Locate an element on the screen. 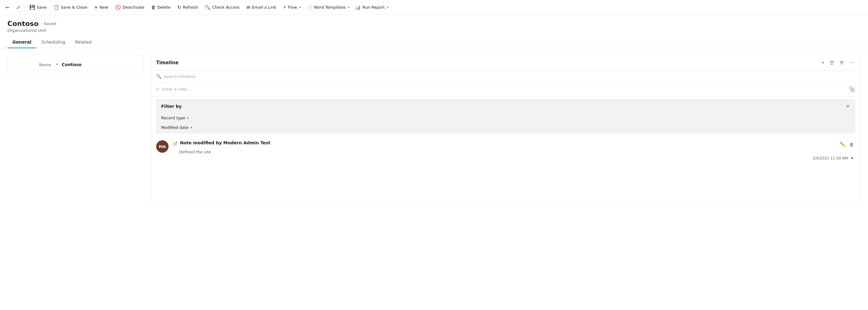 Image resolution: width=868 pixels, height=310 pixels. flow-button: ⚡ Flow ▾ is located at coordinates (291, 7).